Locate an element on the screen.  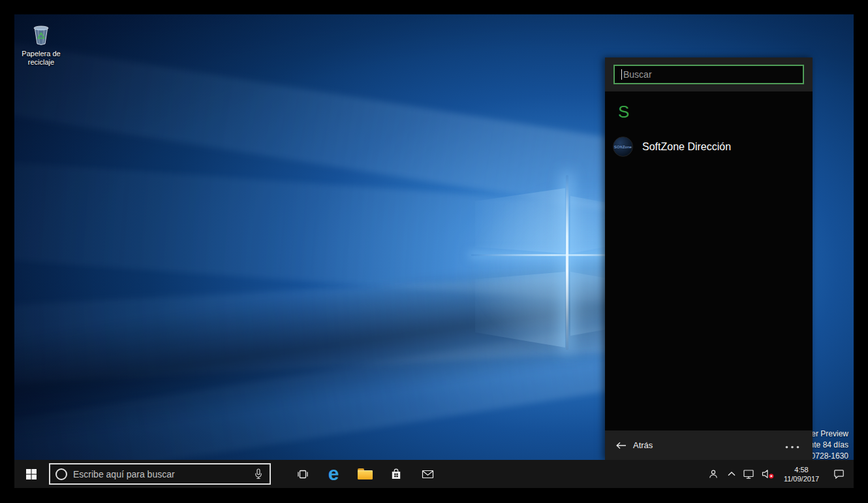
recycle-bin-label: Papelera de reciclaje is located at coordinates (41, 58).